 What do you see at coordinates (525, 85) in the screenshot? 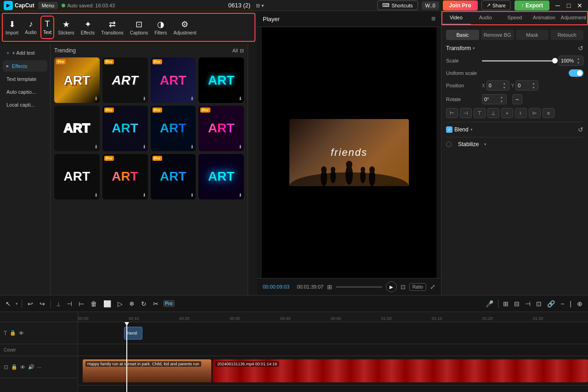
I see `position-y-input: Y 0 ▲ ▼` at bounding box center [525, 85].